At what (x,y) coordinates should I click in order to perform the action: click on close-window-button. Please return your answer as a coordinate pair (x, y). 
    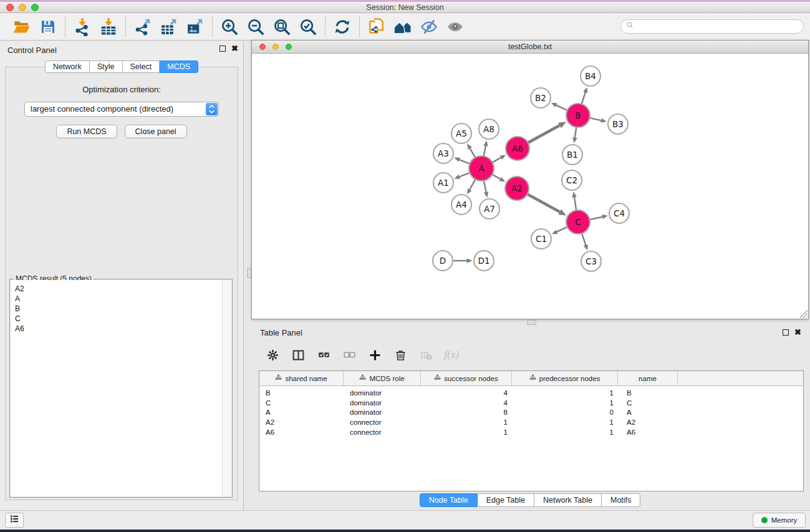
    Looking at the image, I should click on (10, 7).